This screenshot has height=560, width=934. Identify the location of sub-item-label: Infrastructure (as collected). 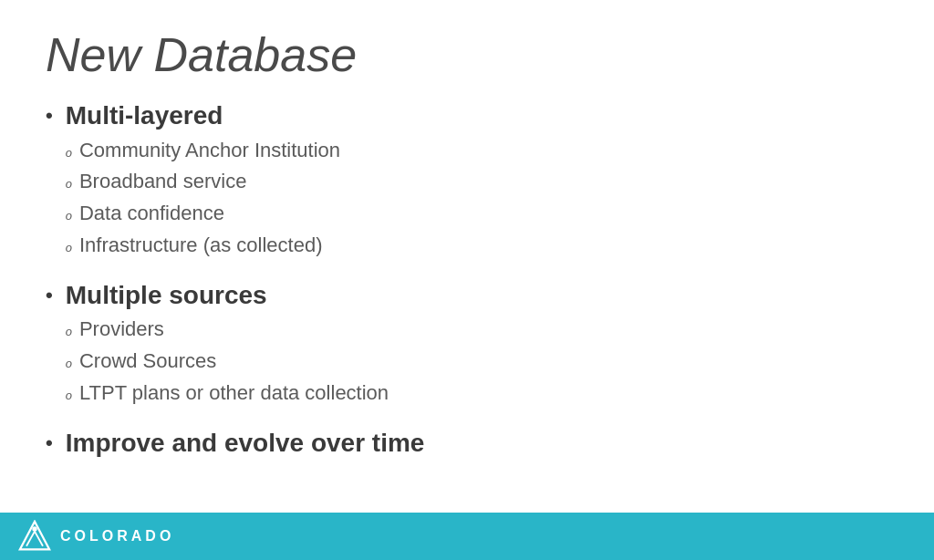
(201, 246).